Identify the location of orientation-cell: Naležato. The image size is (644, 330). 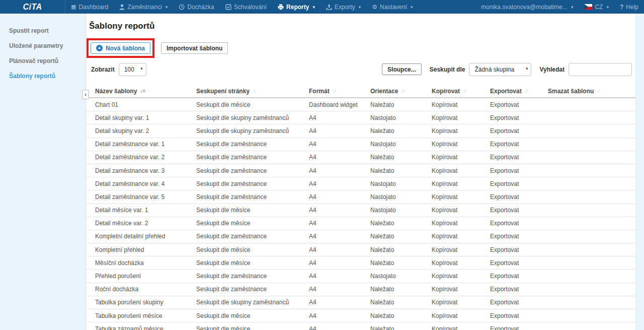
(401, 263).